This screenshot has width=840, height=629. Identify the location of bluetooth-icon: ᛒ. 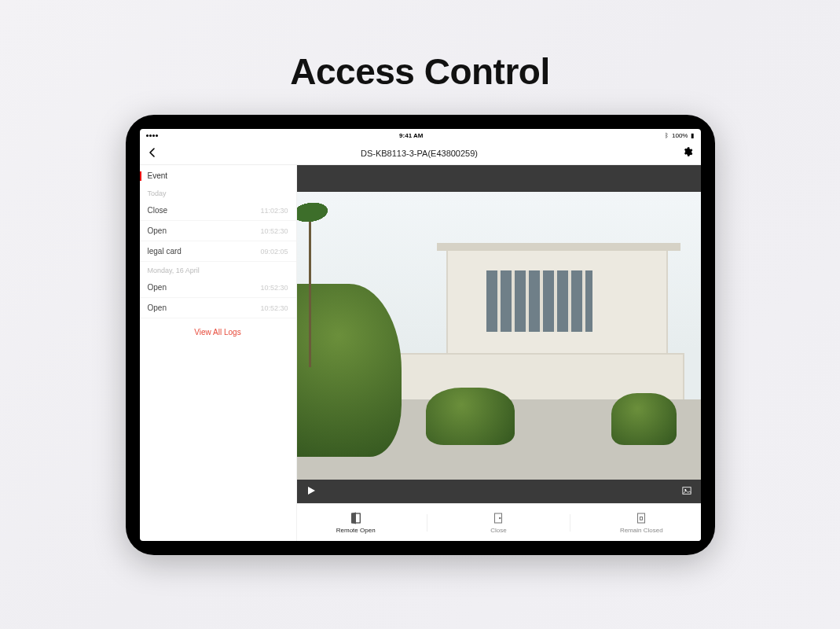
(666, 135).